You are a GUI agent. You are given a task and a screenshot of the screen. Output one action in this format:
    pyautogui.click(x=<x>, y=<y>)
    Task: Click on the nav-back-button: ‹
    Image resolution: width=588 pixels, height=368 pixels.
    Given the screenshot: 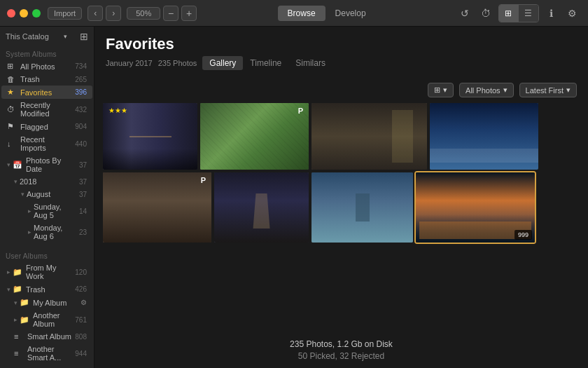 What is the action you would take?
    pyautogui.click(x=95, y=13)
    